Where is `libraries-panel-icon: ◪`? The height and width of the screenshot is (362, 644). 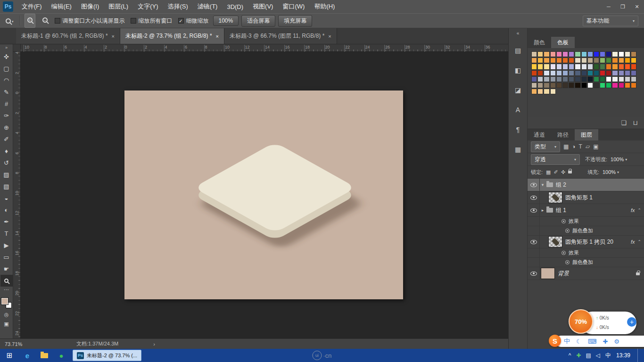 libraries-panel-icon: ◪ is located at coordinates (518, 90).